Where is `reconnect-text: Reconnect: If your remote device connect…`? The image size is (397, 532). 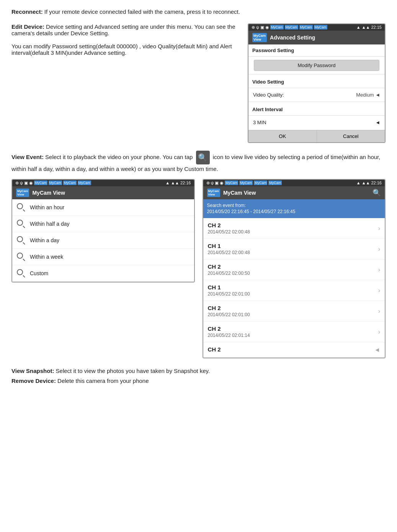
reconnect-text: Reconnect: If your remote device connect… is located at coordinates (198, 12).